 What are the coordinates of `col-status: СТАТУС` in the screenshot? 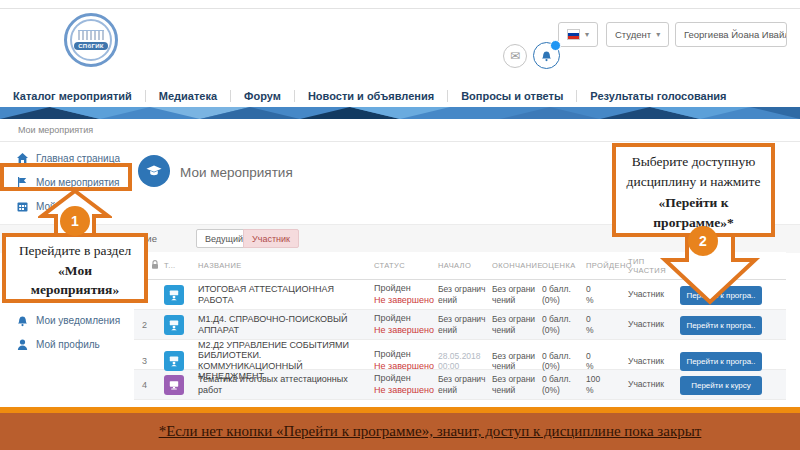 It's located at (406, 266).